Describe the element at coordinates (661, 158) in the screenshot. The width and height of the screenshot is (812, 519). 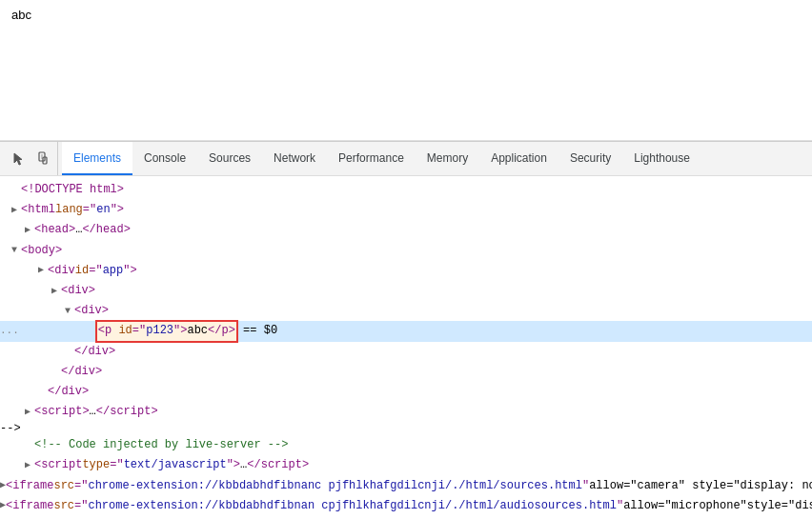
I see `tab-lighthouse: Lighthouse` at that location.